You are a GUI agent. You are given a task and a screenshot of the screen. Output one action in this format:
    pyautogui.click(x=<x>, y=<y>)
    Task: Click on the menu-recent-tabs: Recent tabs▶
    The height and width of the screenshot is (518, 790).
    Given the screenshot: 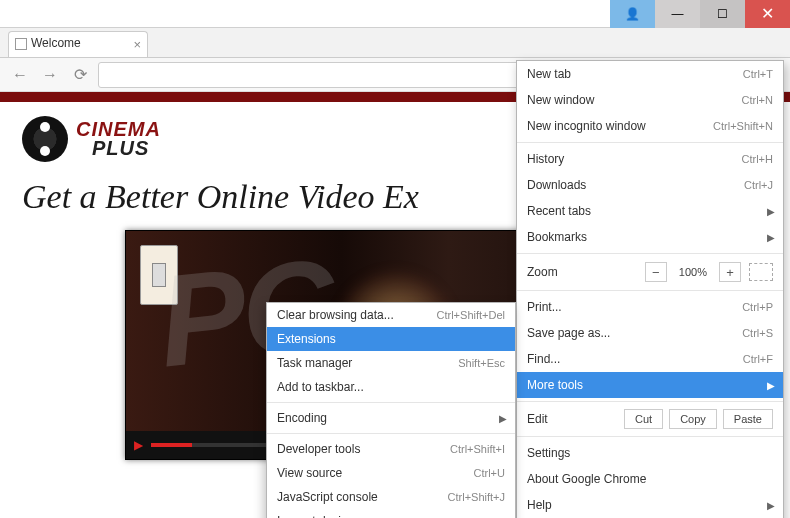 What is the action you would take?
    pyautogui.click(x=650, y=211)
    